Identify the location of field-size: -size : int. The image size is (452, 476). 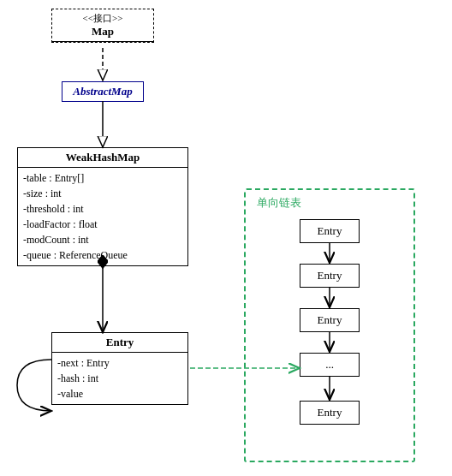
(103, 193).